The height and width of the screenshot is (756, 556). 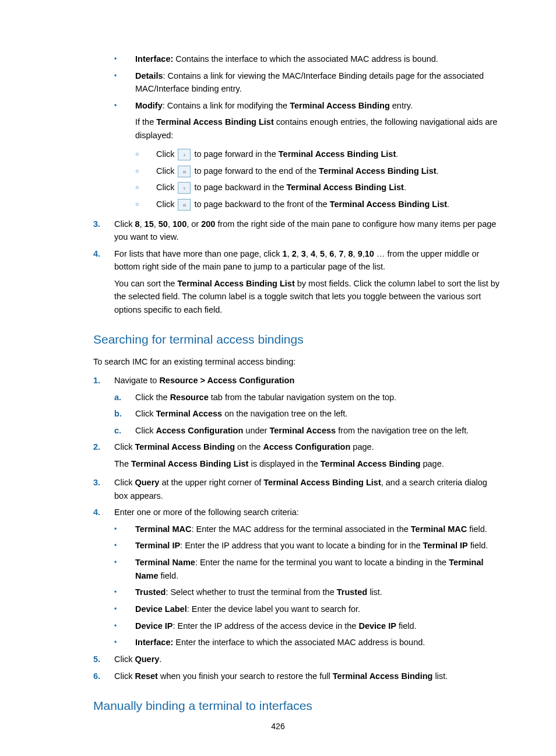 I want to click on page-first-icon: «, so click(x=184, y=205).